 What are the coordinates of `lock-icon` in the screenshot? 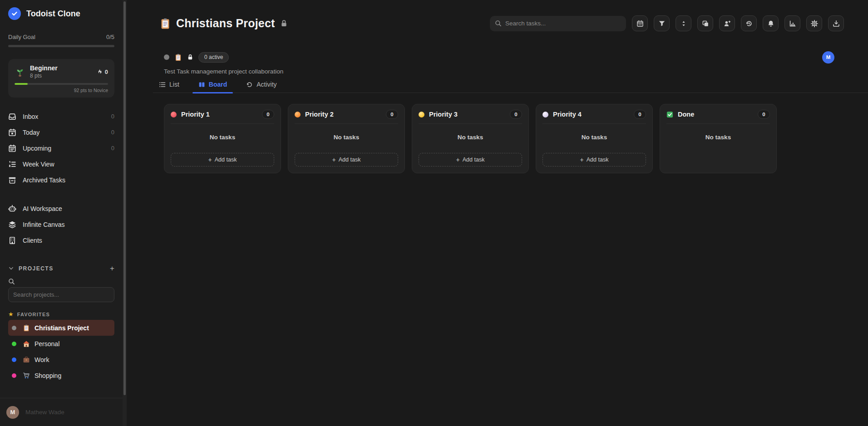 It's located at (284, 24).